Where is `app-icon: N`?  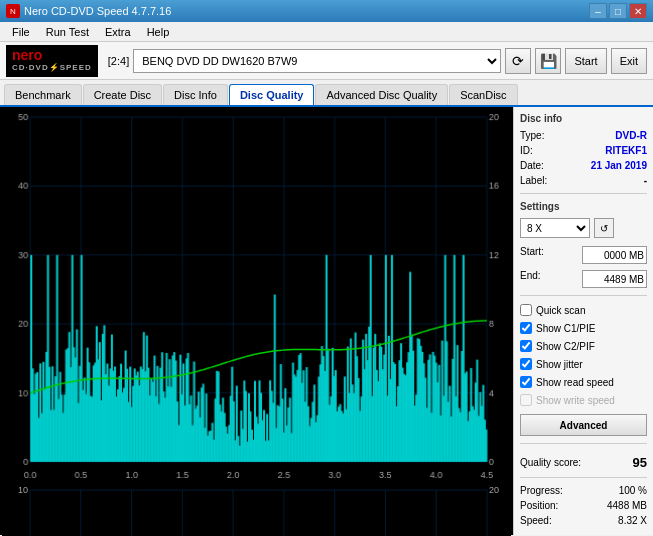 app-icon: N is located at coordinates (13, 11).